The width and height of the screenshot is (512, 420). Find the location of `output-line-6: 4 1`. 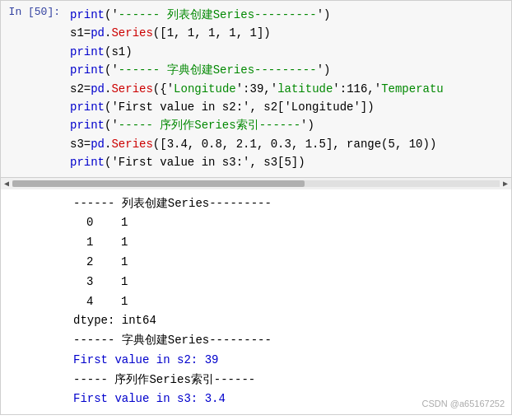

output-line-6: 4 1 is located at coordinates (289, 302).